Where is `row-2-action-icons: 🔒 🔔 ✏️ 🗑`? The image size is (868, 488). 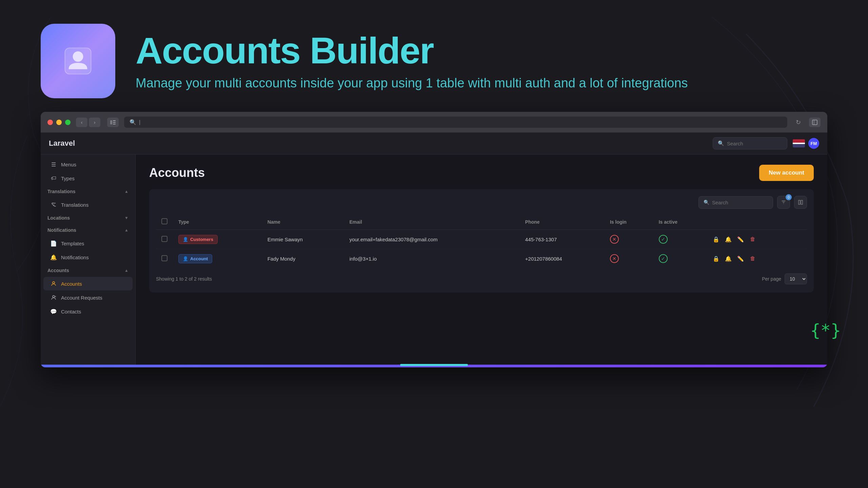 row-2-action-icons: 🔒 🔔 ✏️ 🗑 is located at coordinates (756, 259).